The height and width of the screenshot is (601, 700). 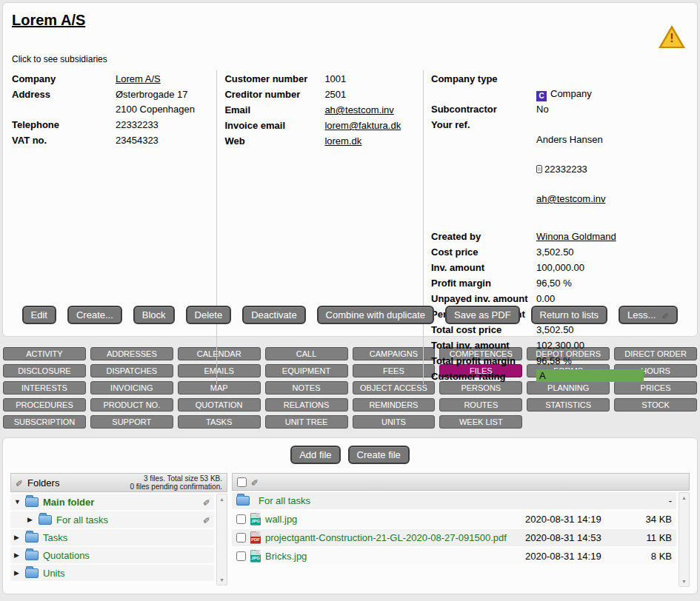 What do you see at coordinates (219, 405) in the screenshot?
I see `module-tab: QUOTATION` at bounding box center [219, 405].